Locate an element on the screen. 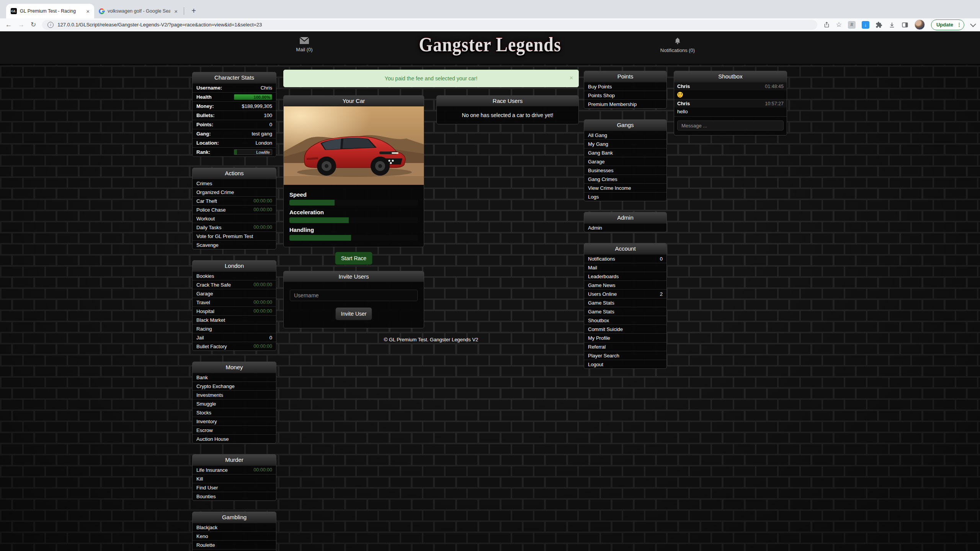  menu-item-scavenge: Scavenge is located at coordinates (234, 245).